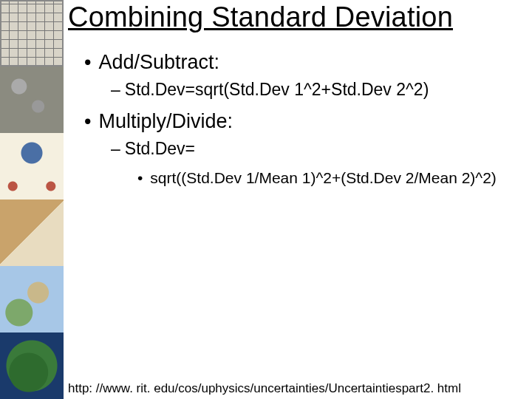 Image resolution: width=532 pixels, height=399 pixels. Describe the element at coordinates (32, 100) in the screenshot. I see `thumb-clay-tablet` at that location.